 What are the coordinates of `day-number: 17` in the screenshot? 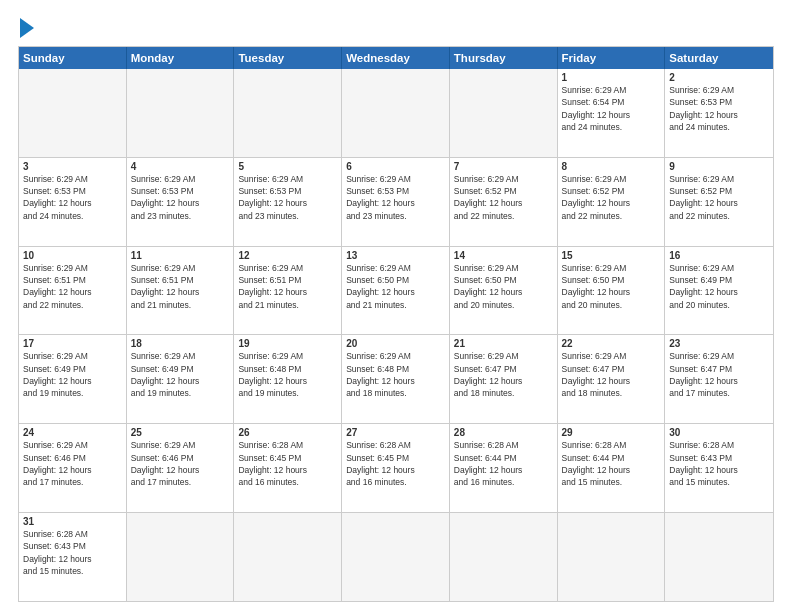 It's located at (72, 344).